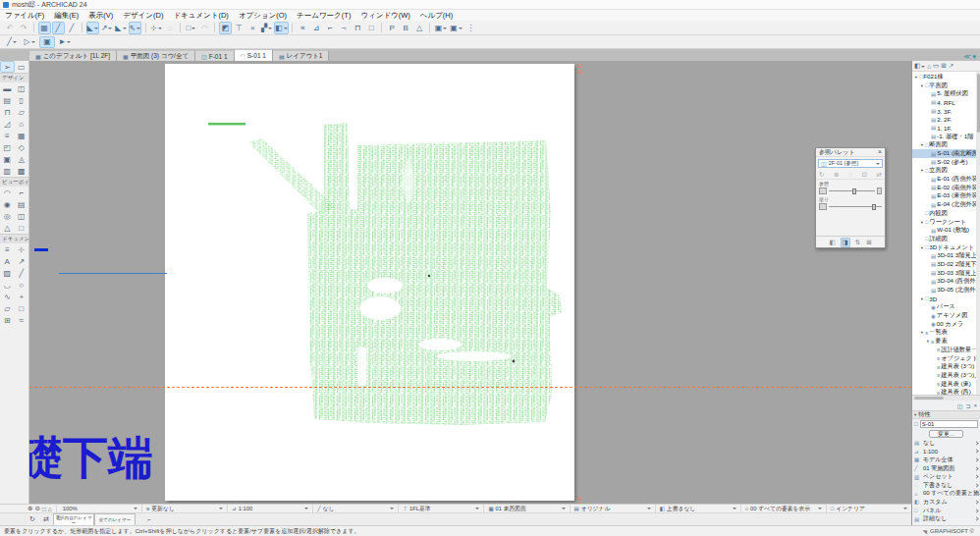 This screenshot has height=536, width=980. What do you see at coordinates (214, 55) in the screenshot?
I see `view-tab: ◫F-01 1` at bounding box center [214, 55].